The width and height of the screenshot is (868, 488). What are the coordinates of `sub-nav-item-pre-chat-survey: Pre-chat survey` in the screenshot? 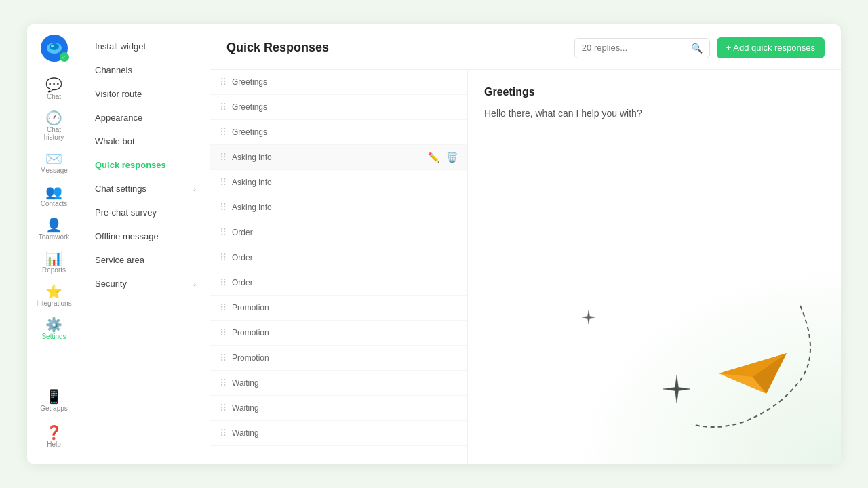 It's located at (145, 213).